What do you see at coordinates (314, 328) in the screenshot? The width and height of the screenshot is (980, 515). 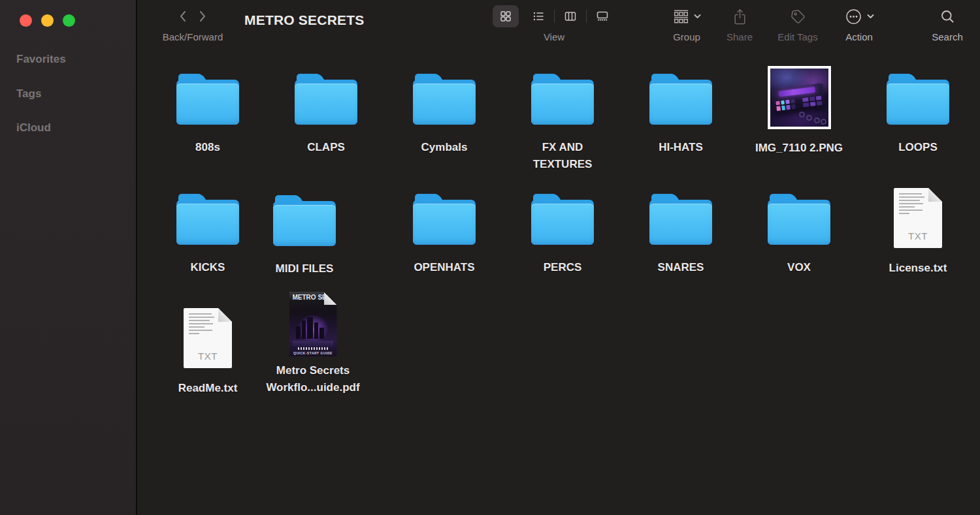 I see `skyline-art` at bounding box center [314, 328].